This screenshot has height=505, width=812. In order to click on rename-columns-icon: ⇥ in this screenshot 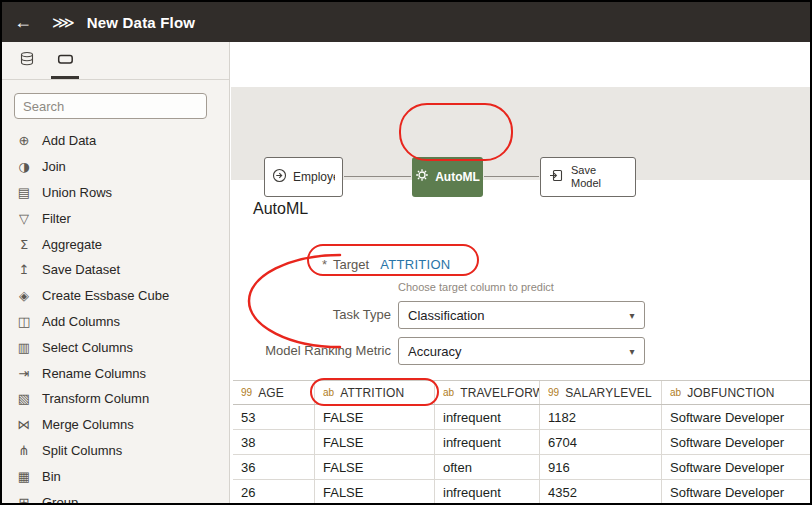, I will do `click(24, 374)`.